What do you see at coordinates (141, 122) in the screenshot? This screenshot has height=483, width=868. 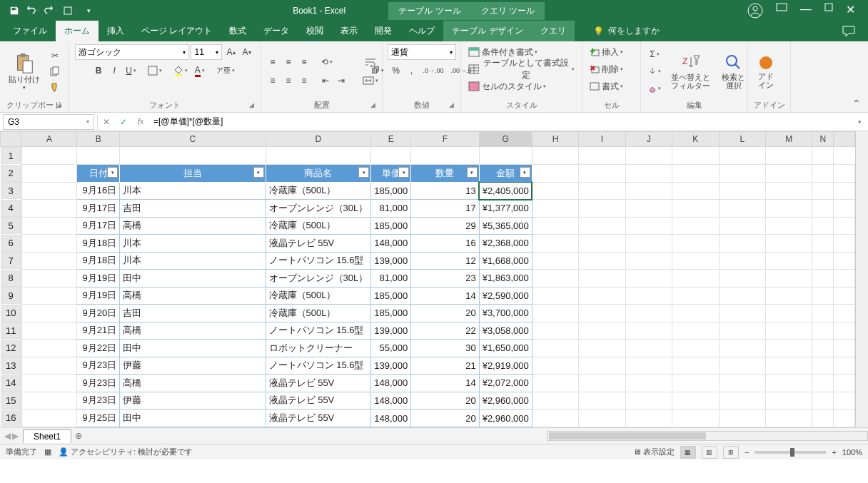 I see `fx-icon: fx` at bounding box center [141, 122].